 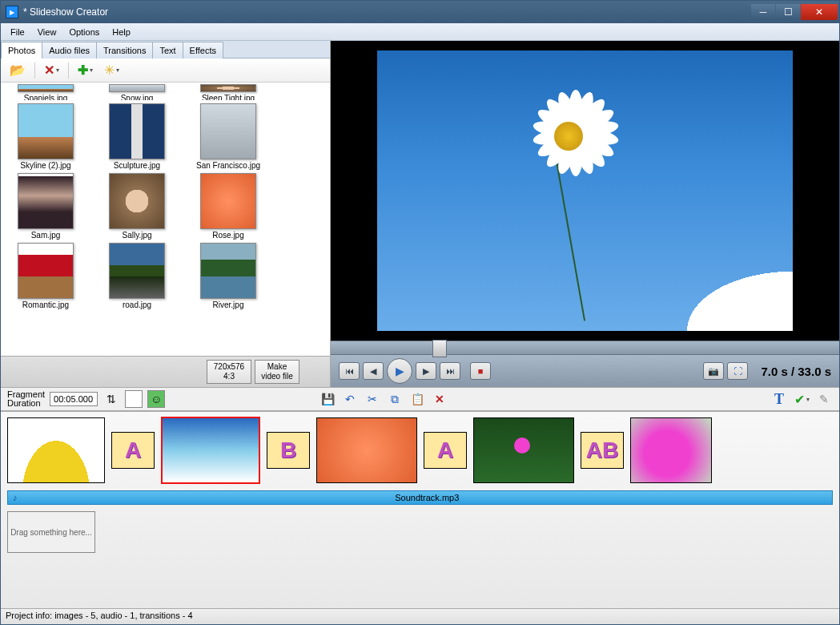 I want to click on seek-bar, so click(x=585, y=348).